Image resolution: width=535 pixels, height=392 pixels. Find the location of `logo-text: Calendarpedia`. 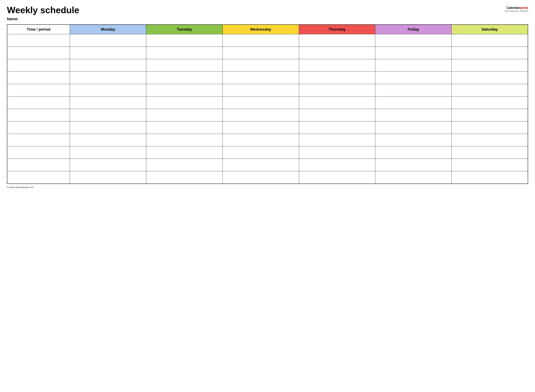

logo-text: Calendarpedia is located at coordinates (516, 8).